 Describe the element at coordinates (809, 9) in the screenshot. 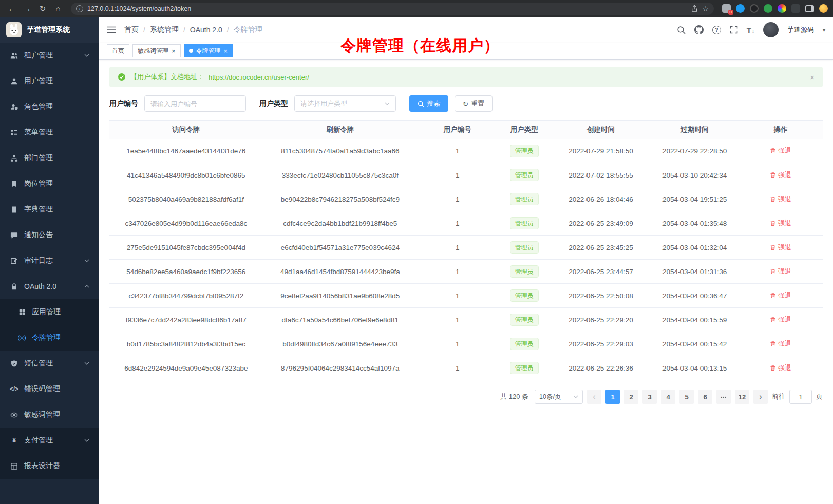

I see `sidebar-panel-icon` at that location.